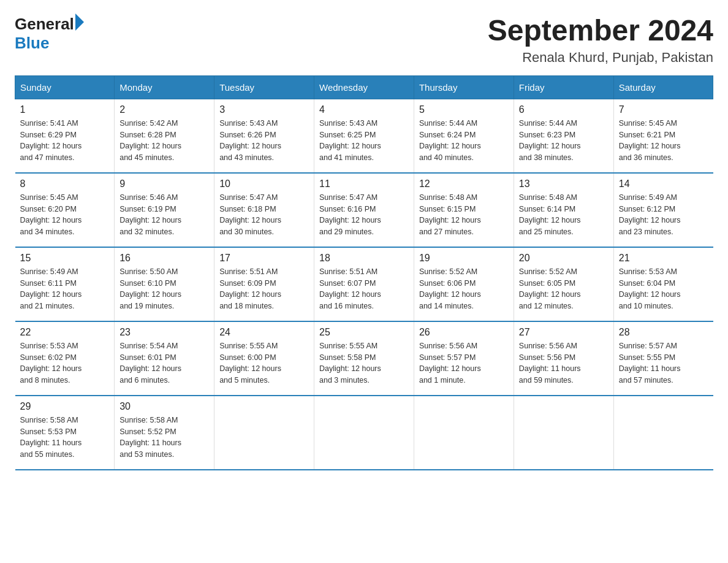 This screenshot has width=728, height=563. I want to click on day-info: Sunrise: 5:57 AM Sunset: 5:55 PM Dayligh…, so click(664, 363).